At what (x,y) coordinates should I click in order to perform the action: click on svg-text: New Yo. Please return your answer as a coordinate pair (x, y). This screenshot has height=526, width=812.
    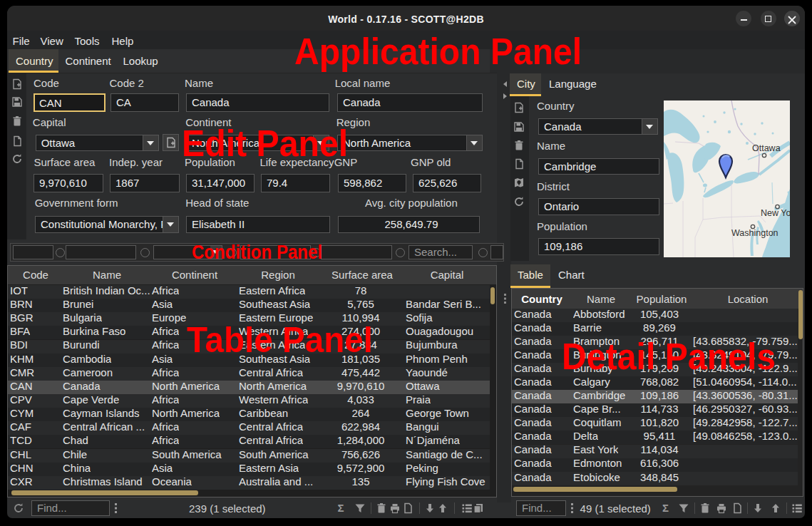
    Looking at the image, I should click on (776, 213).